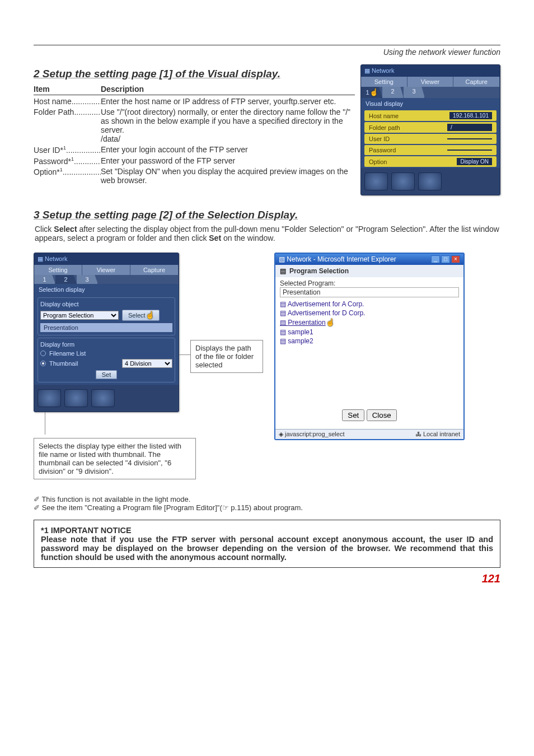 Image resolution: width=534 pixels, height=756 pixels. What do you see at coordinates (228, 89) in the screenshot?
I see `th-description: Description` at bounding box center [228, 89].